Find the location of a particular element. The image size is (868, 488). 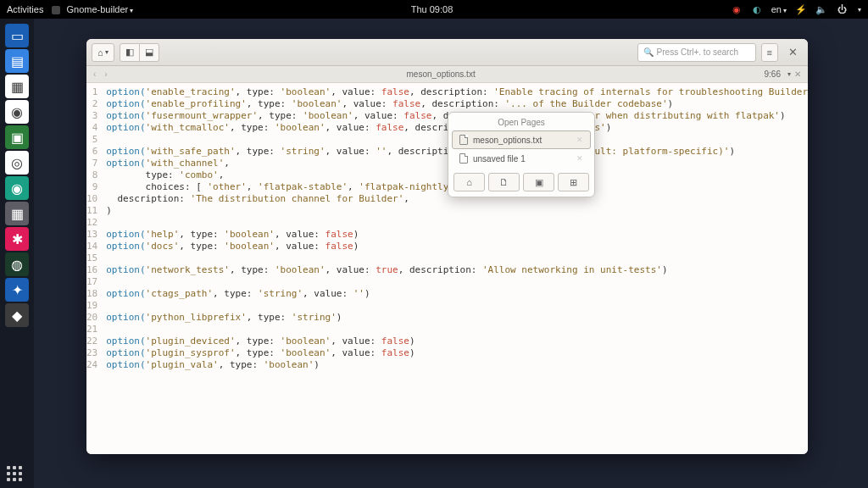

open-pages-popover: Open Pages meson_options.txt✕unsaved fil… is located at coordinates (521, 154).